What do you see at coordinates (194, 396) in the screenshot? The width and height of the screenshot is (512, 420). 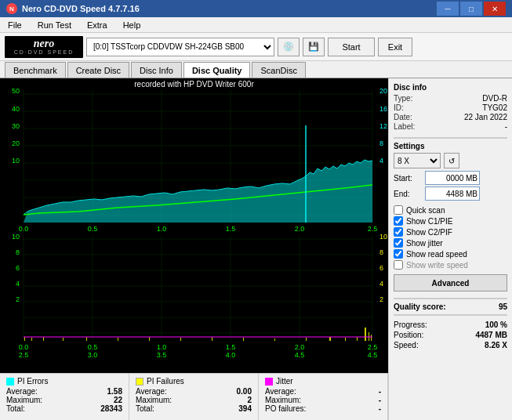 I see `stats-bar: PI Errors Average: 1.58 Maximum: 22 Tota…` at bounding box center [194, 396].